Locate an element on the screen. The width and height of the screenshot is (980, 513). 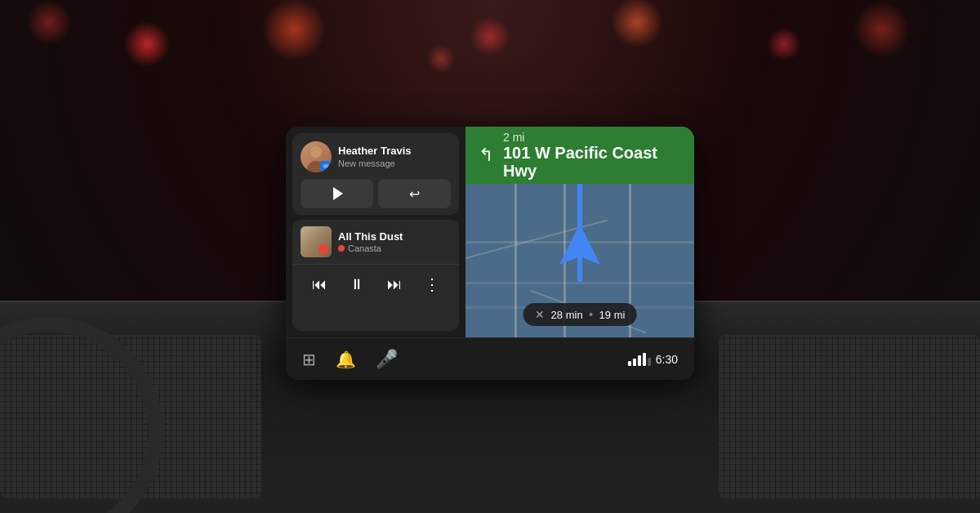
artist-row: Canasta is located at coordinates (394, 248).